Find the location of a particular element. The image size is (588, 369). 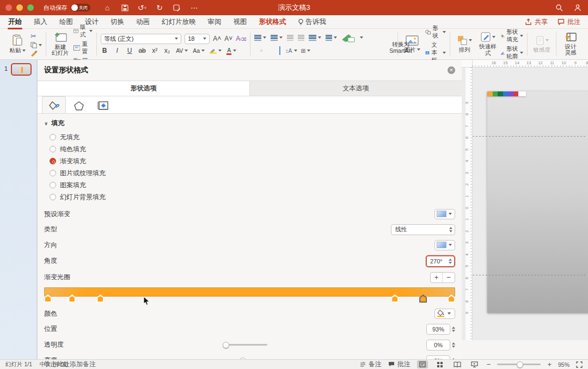

grow-font-button: A˄ is located at coordinates (217, 39).